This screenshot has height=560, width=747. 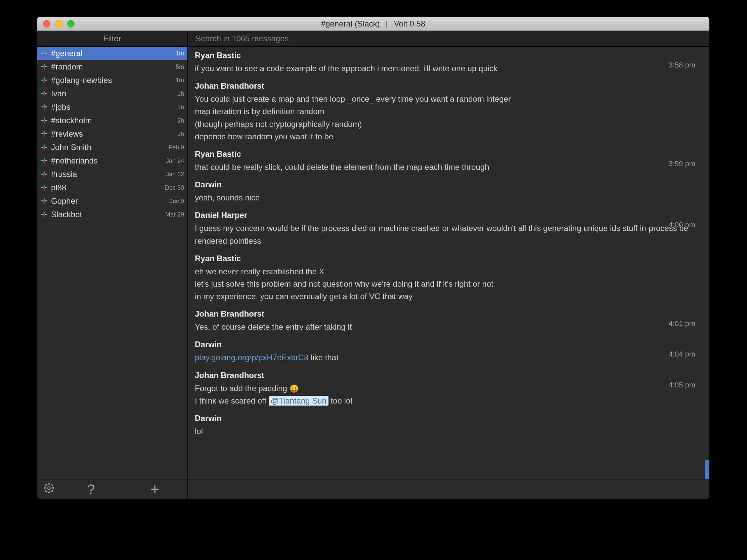 What do you see at coordinates (181, 94) in the screenshot?
I see `sidebar-item-time: 1h` at bounding box center [181, 94].